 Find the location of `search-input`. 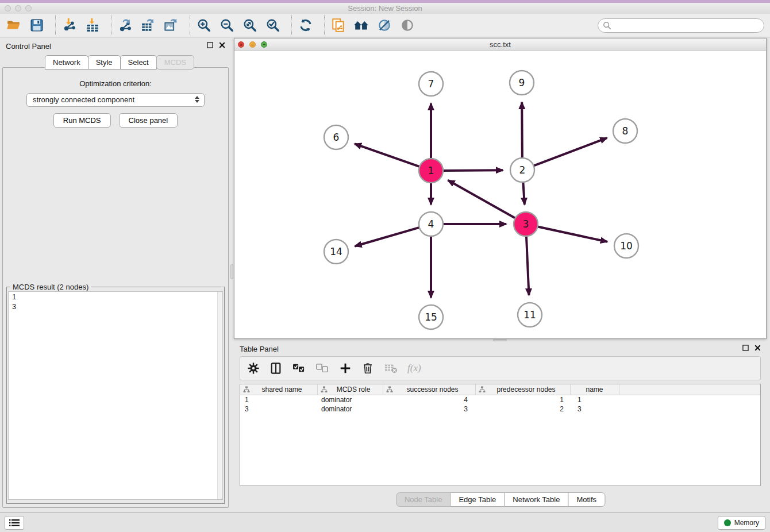

search-input is located at coordinates (687, 26).